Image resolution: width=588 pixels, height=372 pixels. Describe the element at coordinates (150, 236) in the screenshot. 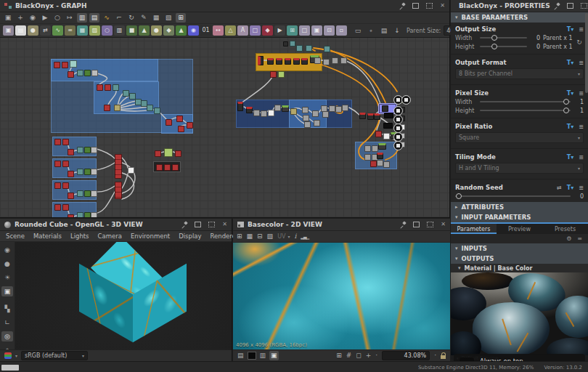

I see `menu-environment: Environment` at that location.